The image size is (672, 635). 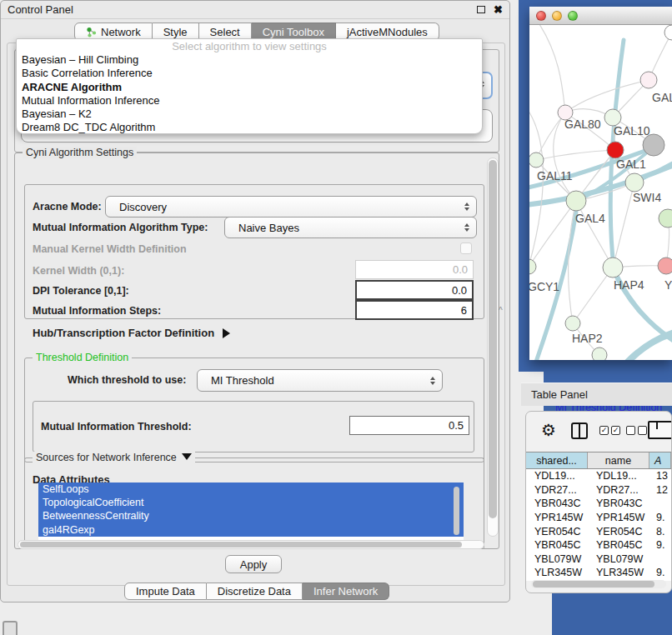 What do you see at coordinates (457, 511) in the screenshot?
I see `list-scrollbar` at bounding box center [457, 511].